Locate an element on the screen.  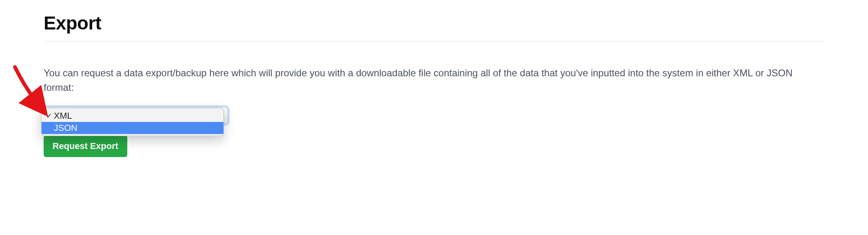
format-option-xml: ✓ XML is located at coordinates (133, 116).